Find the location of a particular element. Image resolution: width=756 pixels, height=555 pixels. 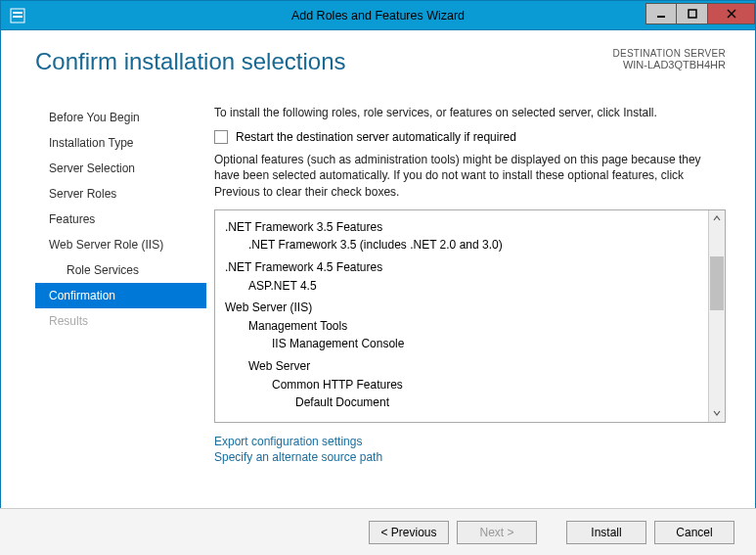

feature-item: Common HTTP Features is located at coordinates (465, 386).